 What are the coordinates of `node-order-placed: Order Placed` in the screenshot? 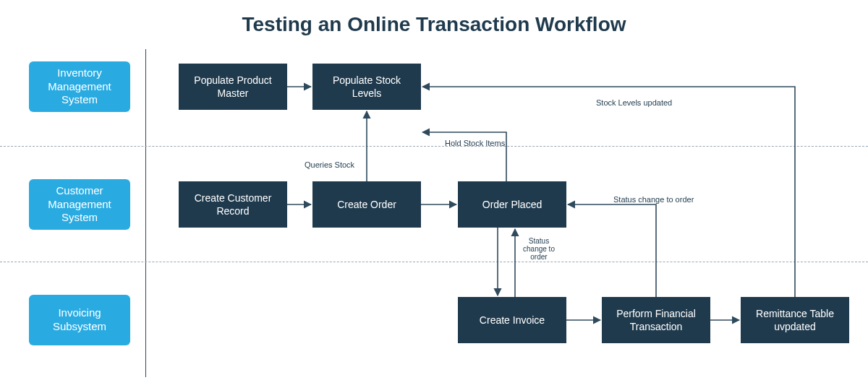 It's located at (512, 204).